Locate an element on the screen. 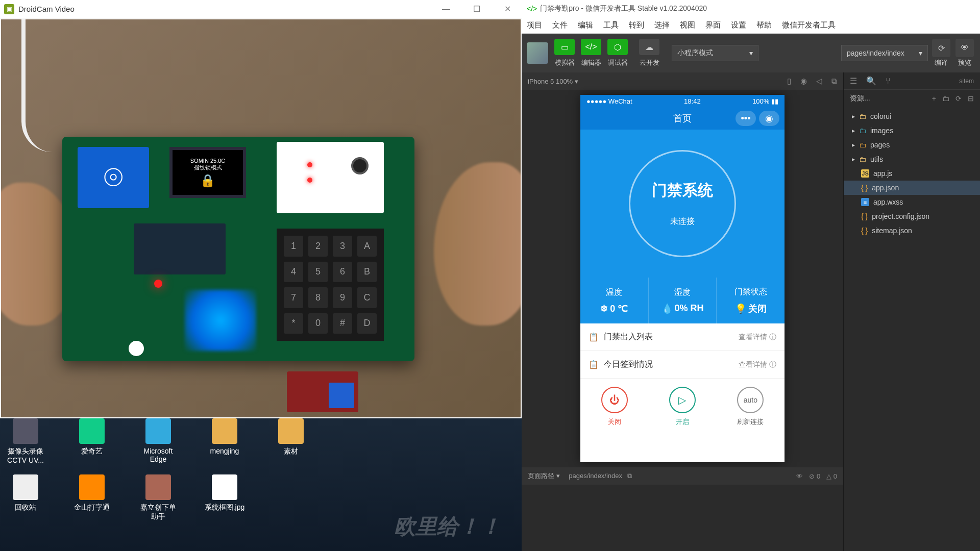 This screenshot has width=980, height=551. refresh-icon: ◉ is located at coordinates (803, 81).